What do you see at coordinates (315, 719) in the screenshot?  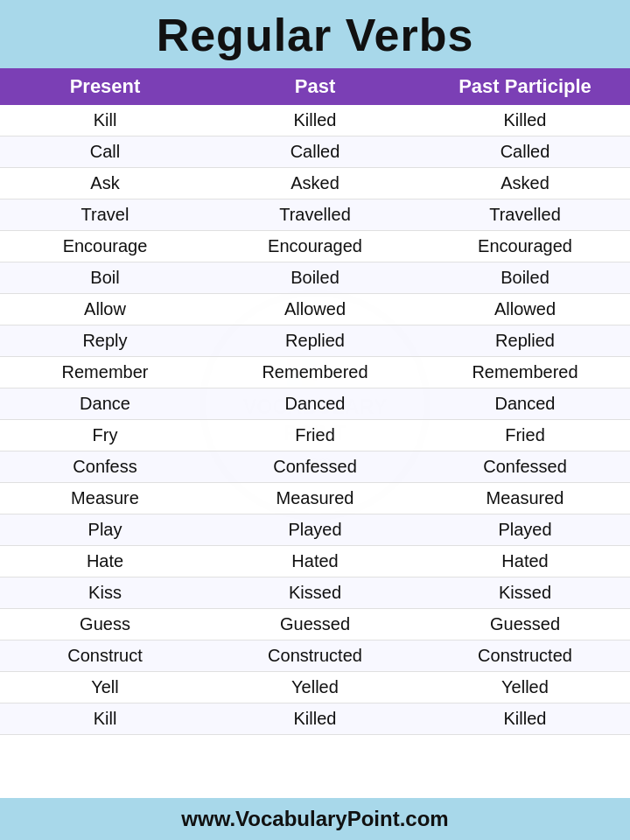 I see `cell-past-19: Killed` at bounding box center [315, 719].